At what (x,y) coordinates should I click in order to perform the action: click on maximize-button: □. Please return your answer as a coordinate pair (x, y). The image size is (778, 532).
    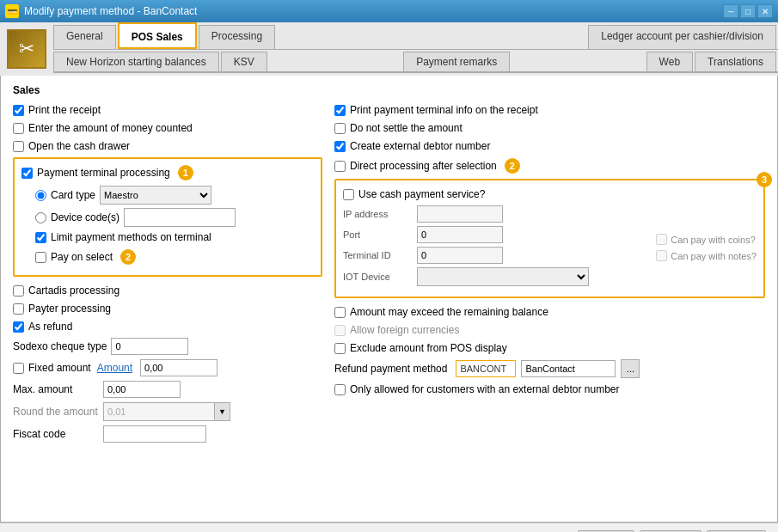
    Looking at the image, I should click on (748, 11).